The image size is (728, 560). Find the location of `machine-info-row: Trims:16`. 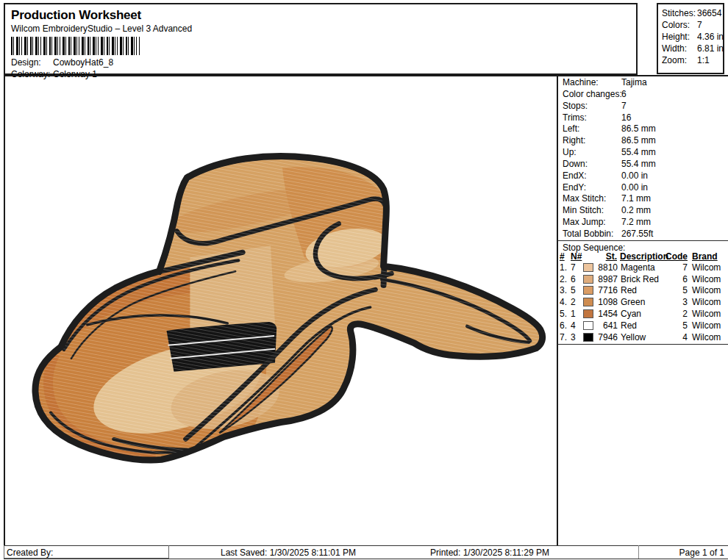

machine-info-row: Trims:16 is located at coordinates (644, 118).